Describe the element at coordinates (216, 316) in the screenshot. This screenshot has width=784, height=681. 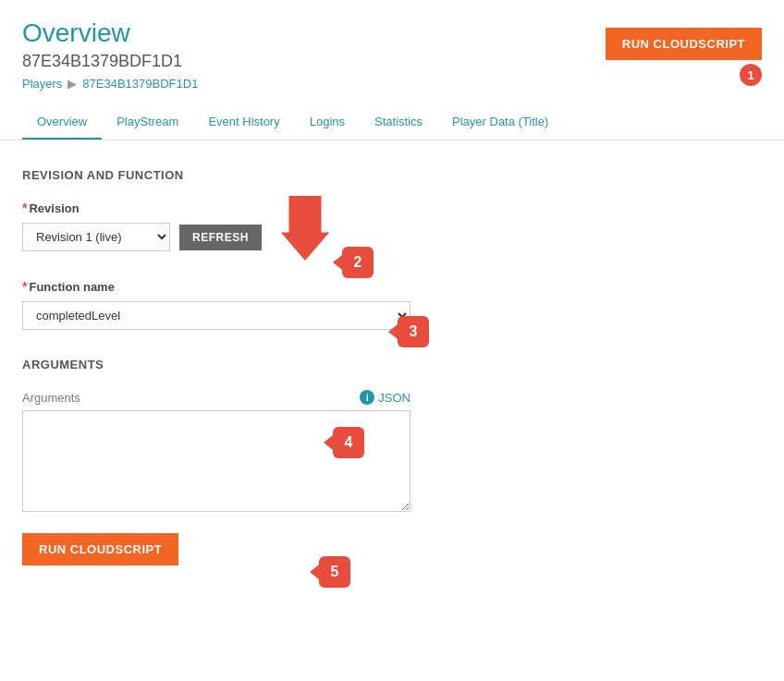
I see `function-name-select: completedLevel` at that location.